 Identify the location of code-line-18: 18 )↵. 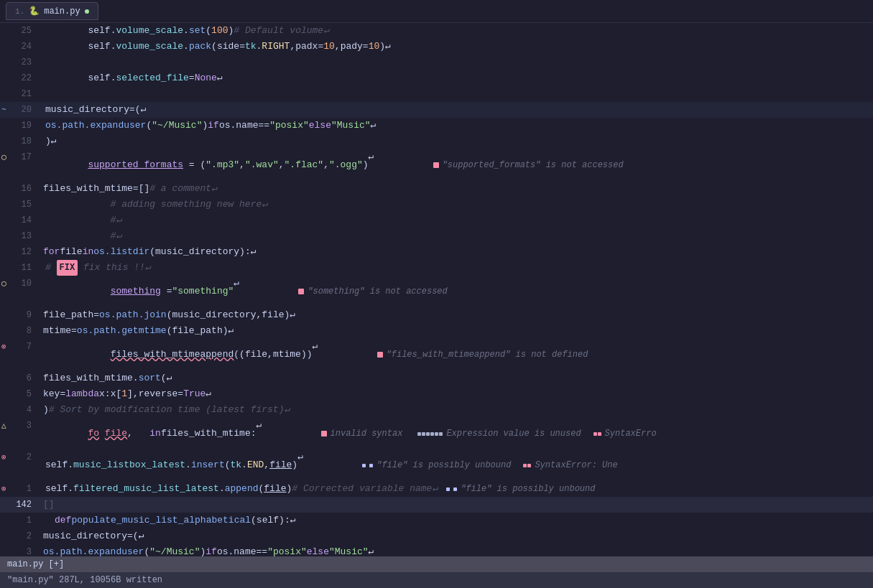
(437, 141).